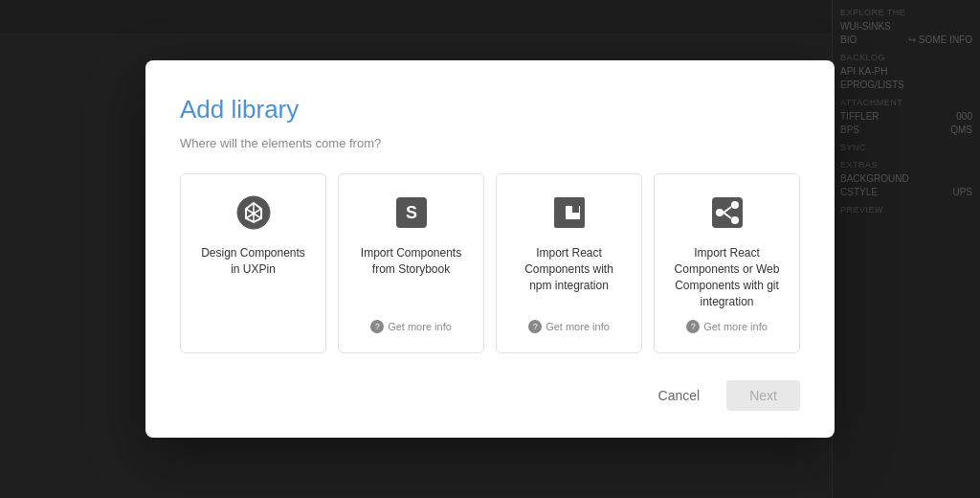 This screenshot has width=980, height=498. Describe the element at coordinates (679, 396) in the screenshot. I see `cancel-button: Cancel` at that location.